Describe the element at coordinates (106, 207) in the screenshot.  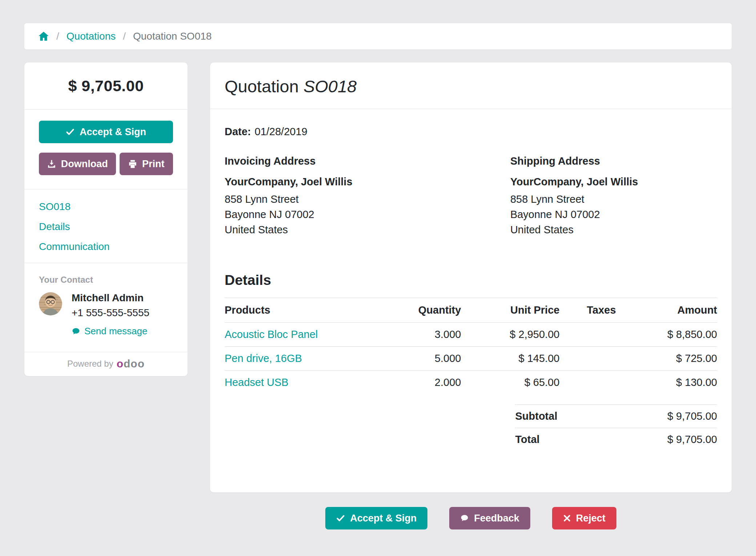
I see `sidebar-item-so018: SO018` at that location.